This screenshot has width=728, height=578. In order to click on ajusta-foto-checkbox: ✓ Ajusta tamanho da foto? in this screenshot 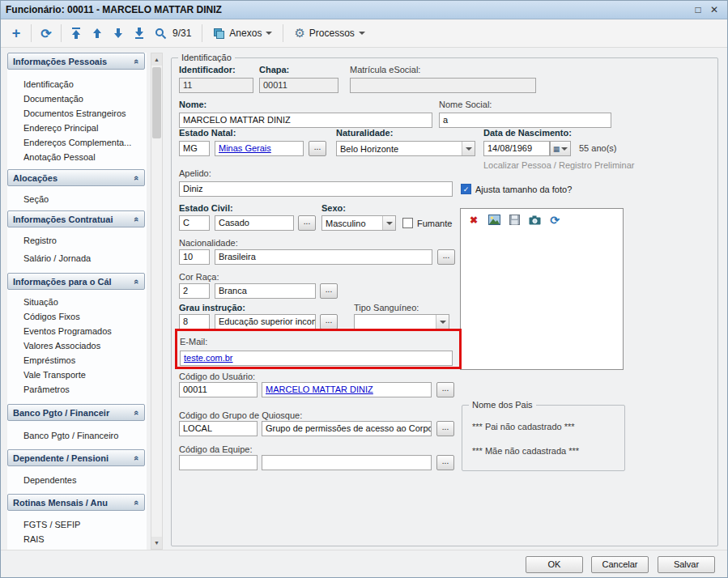, I will do `click(517, 189)`.